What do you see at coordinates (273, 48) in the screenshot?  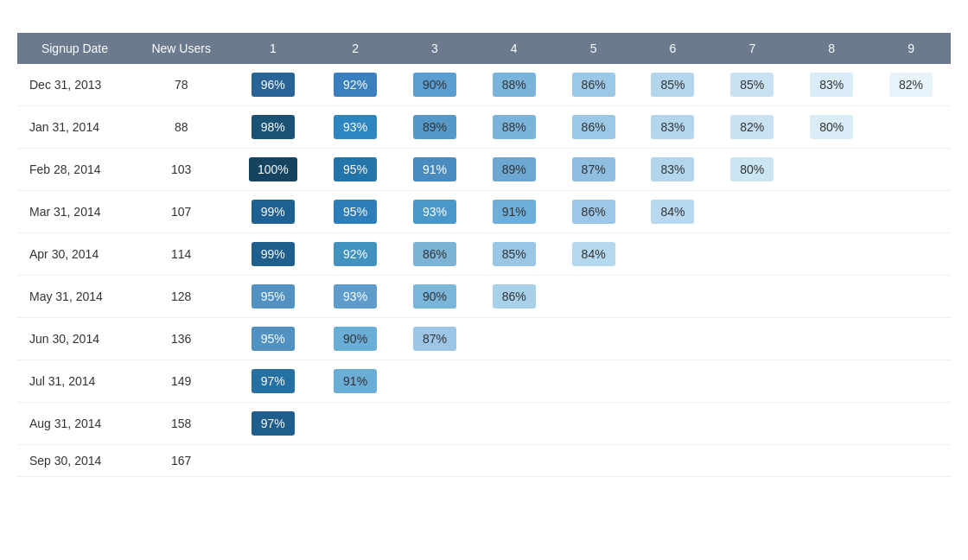 I see `header-period-1: 1` at bounding box center [273, 48].